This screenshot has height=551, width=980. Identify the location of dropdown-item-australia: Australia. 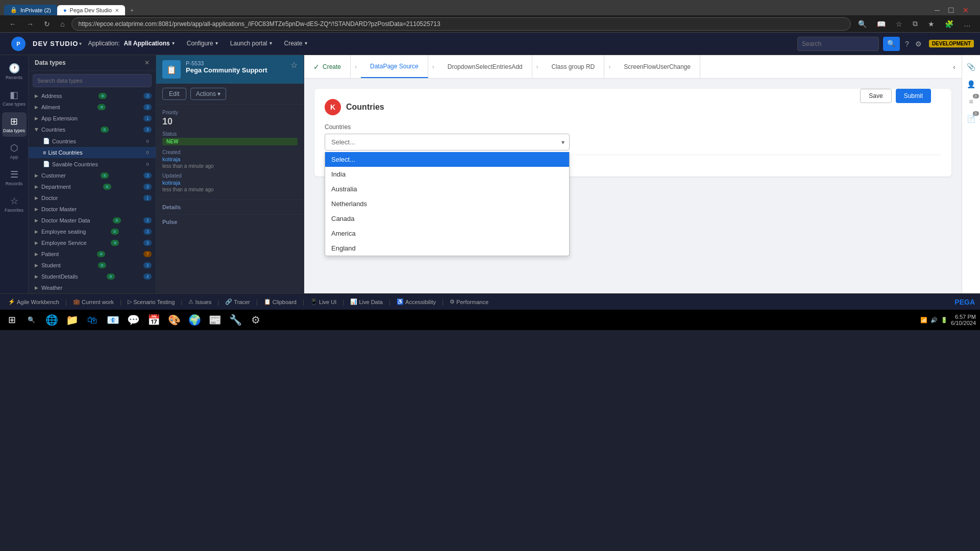
(447, 189).